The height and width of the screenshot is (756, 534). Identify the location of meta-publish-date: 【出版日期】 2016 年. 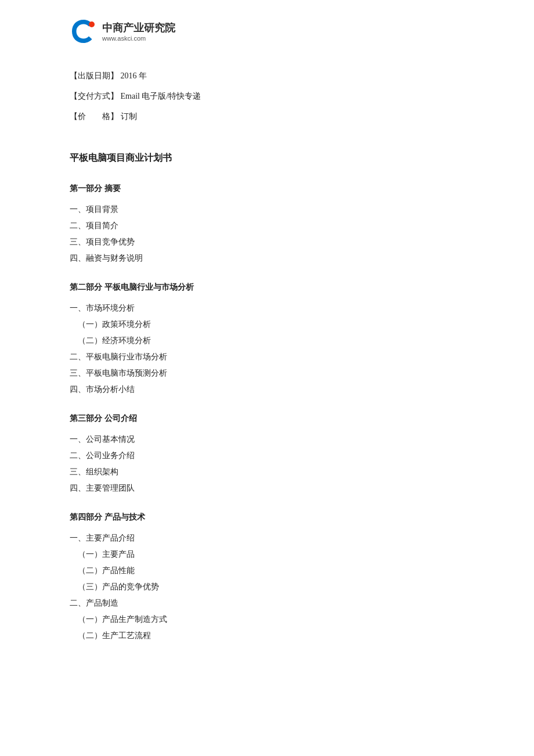
(267, 75).